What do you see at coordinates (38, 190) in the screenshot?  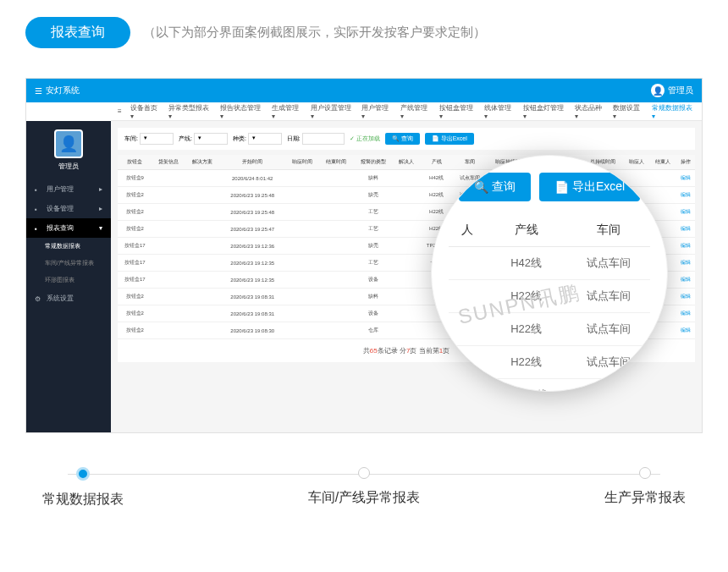 I see `user-icon: ▪` at bounding box center [38, 190].